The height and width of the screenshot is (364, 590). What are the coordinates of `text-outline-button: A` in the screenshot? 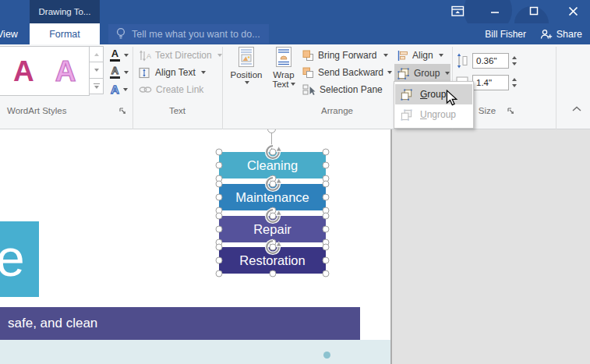 It's located at (119, 72).